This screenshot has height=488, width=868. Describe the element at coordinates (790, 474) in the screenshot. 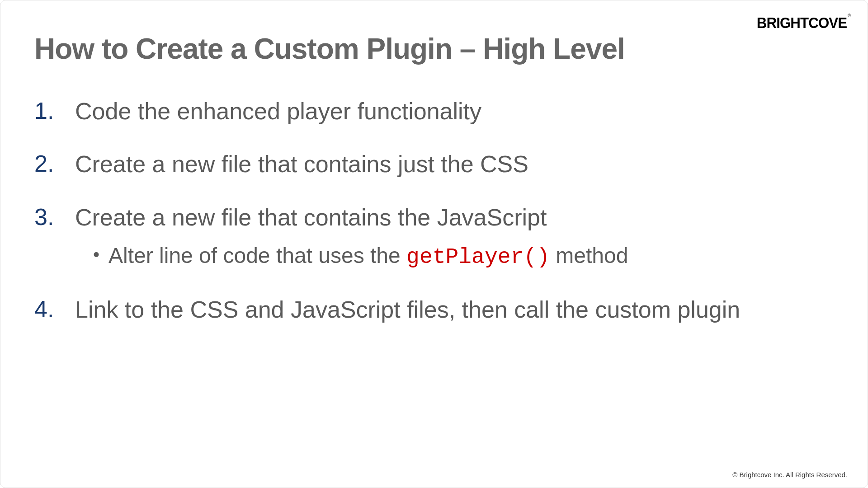

I see `copyright-text: © Brightcove Inc. All Rights Reserved.` at that location.